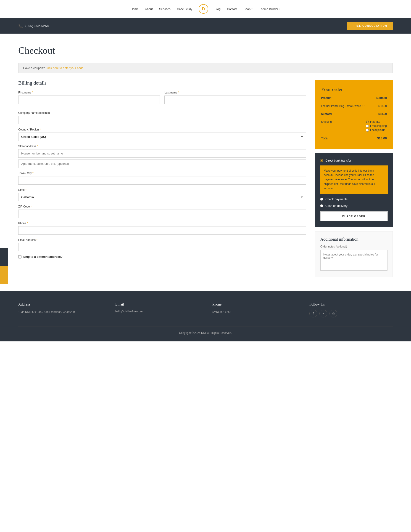 The width and height of the screenshot is (411, 532). What do you see at coordinates (89, 100) in the screenshot?
I see `first-name-input` at bounding box center [89, 100].